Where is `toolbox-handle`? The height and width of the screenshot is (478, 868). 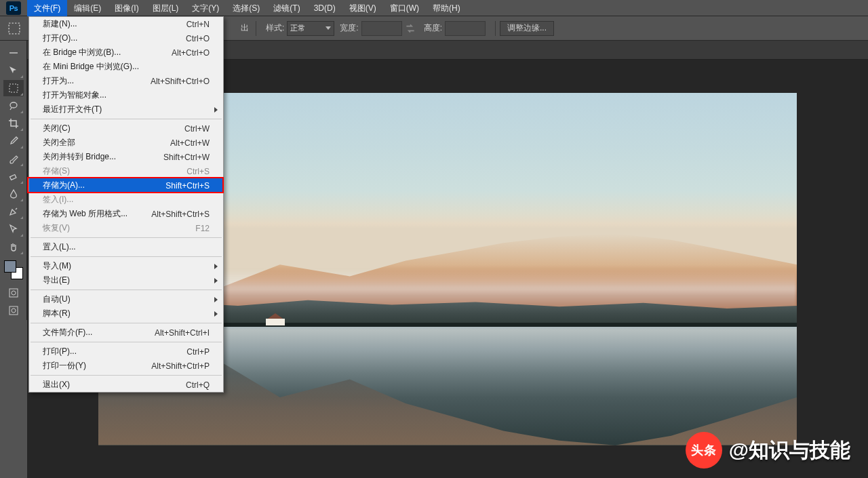 toolbox-handle is located at coordinates (14, 53).